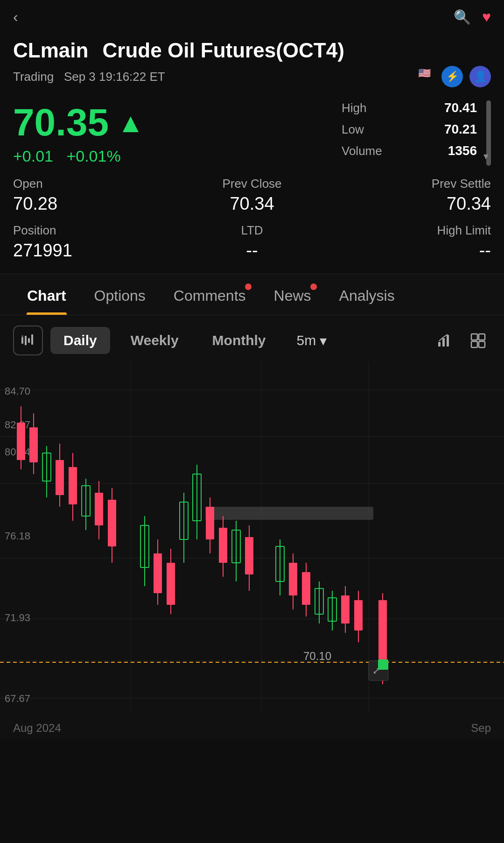 This screenshot has width=504, height=843. What do you see at coordinates (252, 294) in the screenshot?
I see `tabs-row: Chart Options Comments News Analysis` at bounding box center [252, 294].